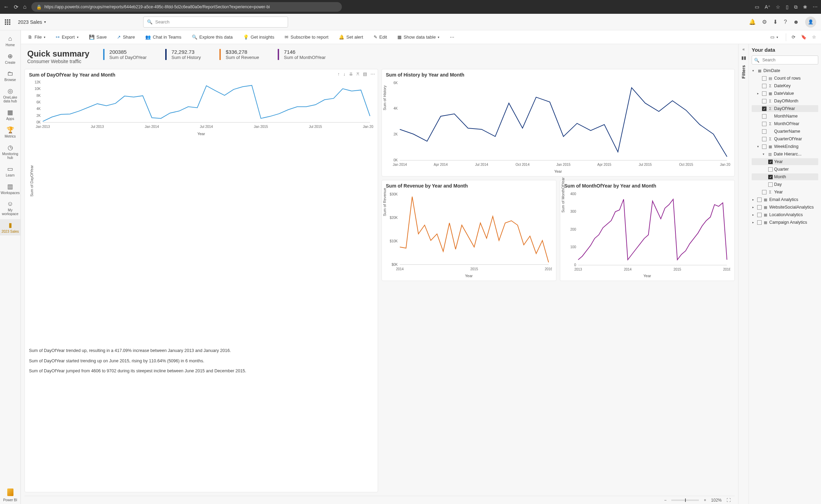  What do you see at coordinates (785, 192) in the screenshot?
I see `field-year2: ΣYear` at bounding box center [785, 192].